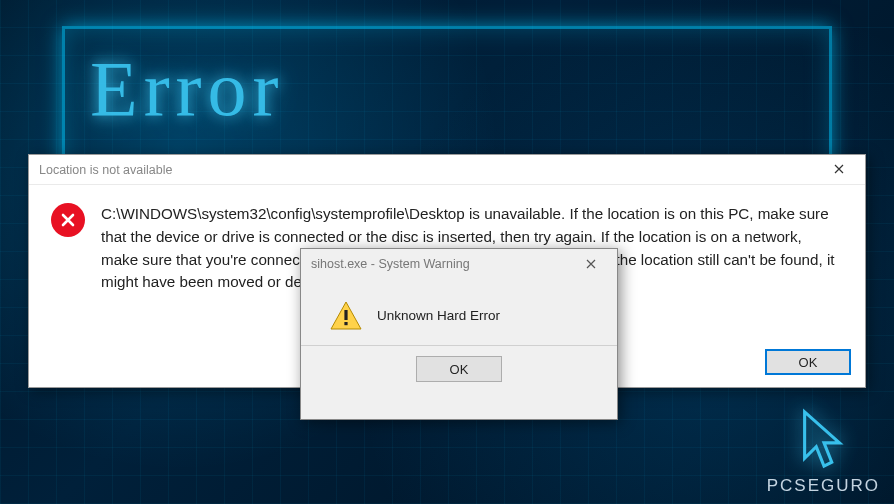 This screenshot has width=894, height=504. What do you see at coordinates (824, 439) in the screenshot?
I see `bg-cursor-icon` at bounding box center [824, 439].